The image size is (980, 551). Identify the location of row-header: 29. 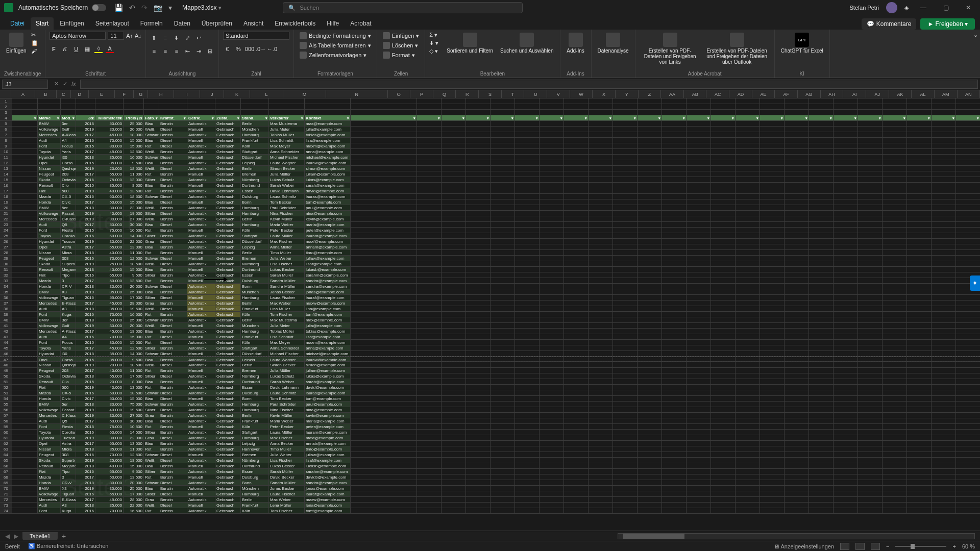
(6, 258).